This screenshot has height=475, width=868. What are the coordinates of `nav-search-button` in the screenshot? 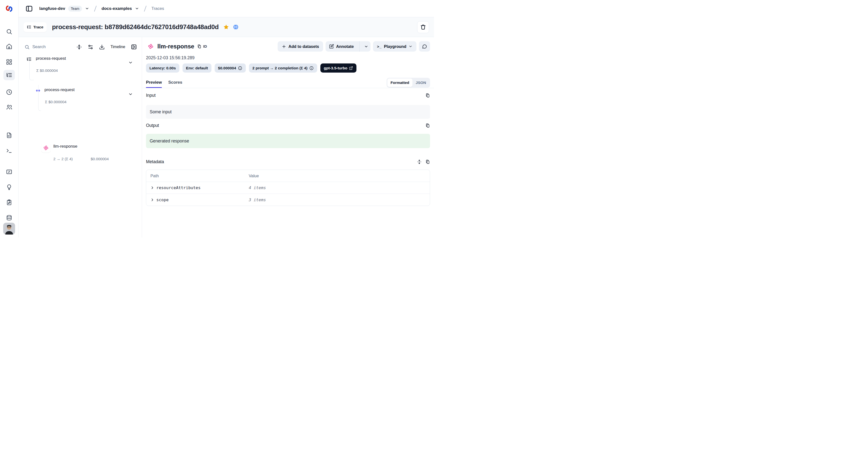 It's located at (9, 32).